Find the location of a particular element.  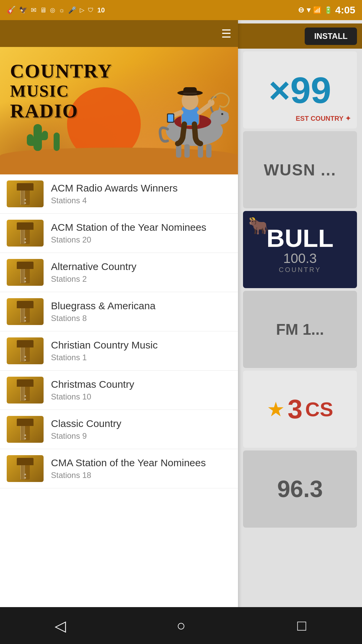

home-icon: ○ is located at coordinates (181, 626).